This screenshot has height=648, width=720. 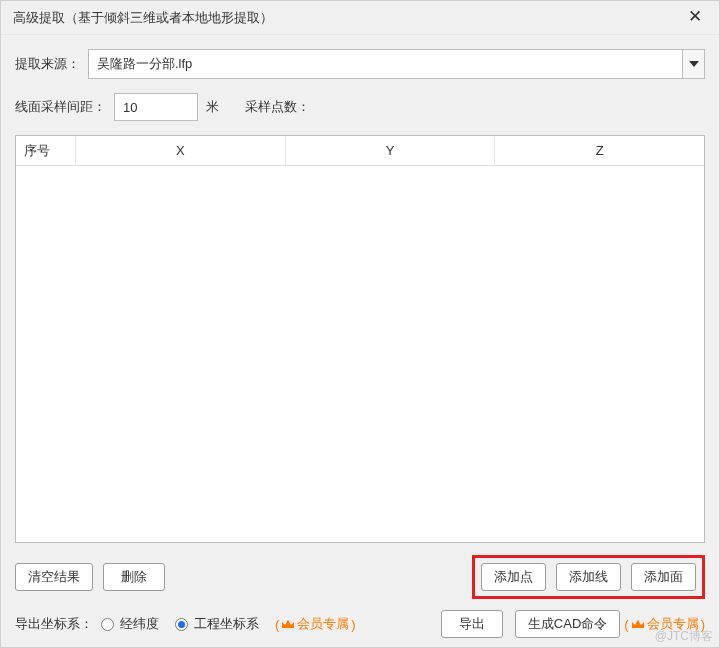 What do you see at coordinates (360, 18) in the screenshot?
I see `titlebar: 高级提取（基于倾斜三维或者本地地形提取） ✕` at bounding box center [360, 18].